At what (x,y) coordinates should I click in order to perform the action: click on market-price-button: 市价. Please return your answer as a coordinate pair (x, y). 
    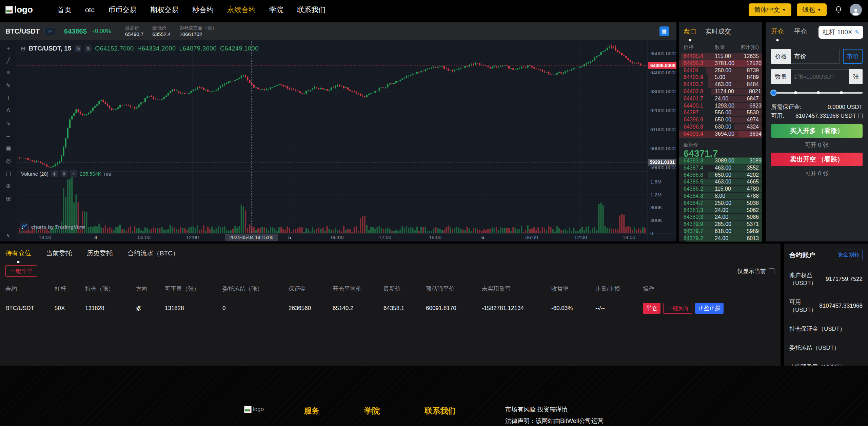
    Looking at the image, I should click on (853, 56).